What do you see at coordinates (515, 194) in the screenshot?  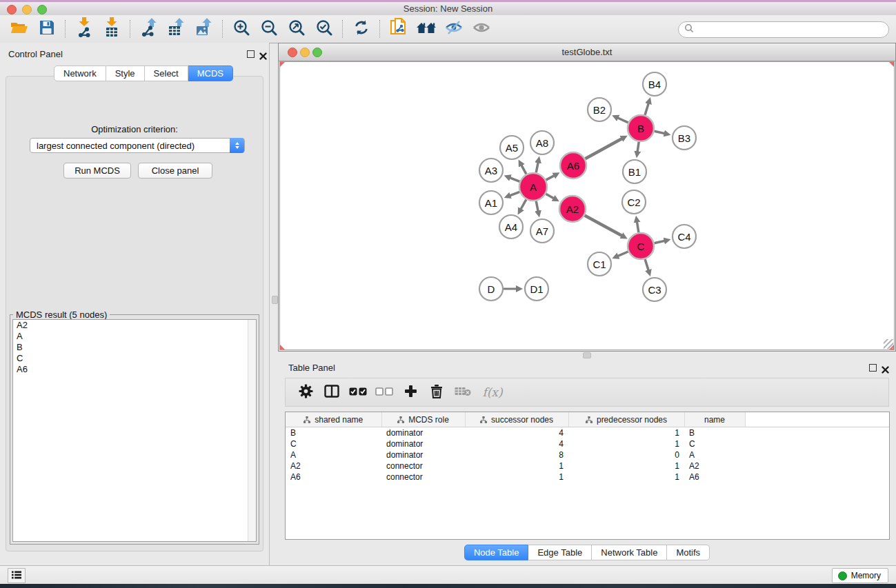 I see `graph-edge-A-A1` at bounding box center [515, 194].